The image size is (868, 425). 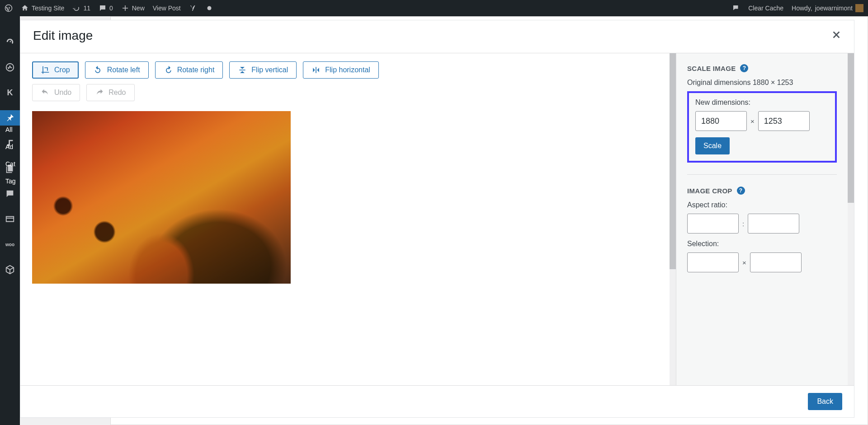 What do you see at coordinates (437, 37) in the screenshot?
I see `modal-header: Edit image` at bounding box center [437, 37].